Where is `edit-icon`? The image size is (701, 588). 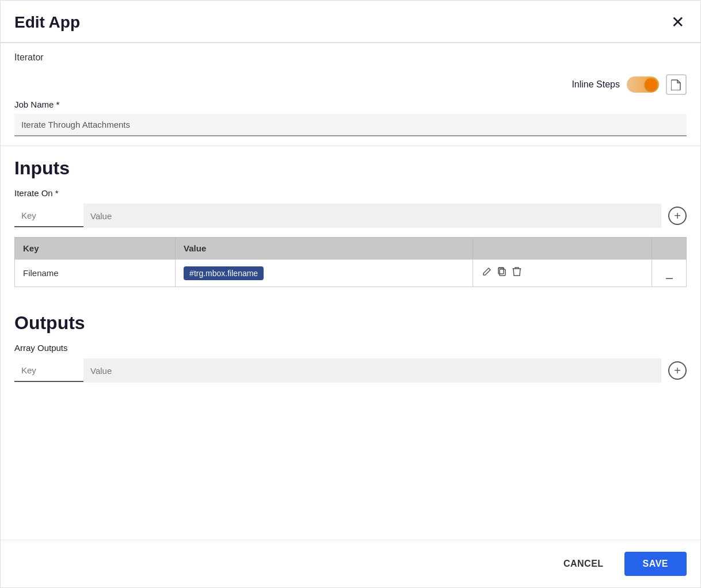 edit-icon is located at coordinates (487, 272).